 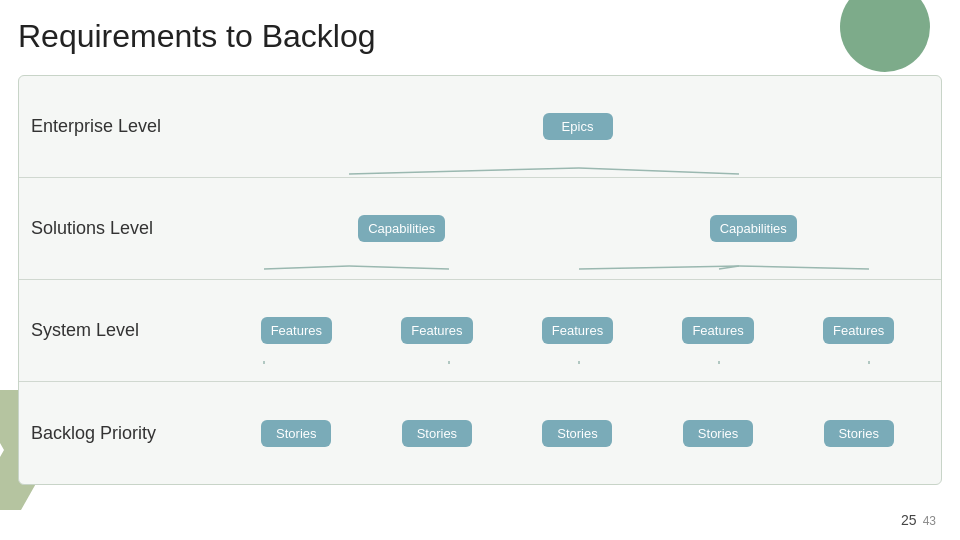 What do you see at coordinates (128, 228) in the screenshot?
I see `solutions-label: Solutions Level` at bounding box center [128, 228].